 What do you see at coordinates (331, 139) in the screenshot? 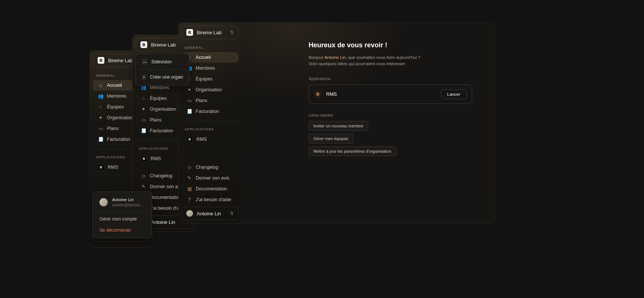
I see `quicklink-teams: Gérer mes équipes` at bounding box center [331, 139].